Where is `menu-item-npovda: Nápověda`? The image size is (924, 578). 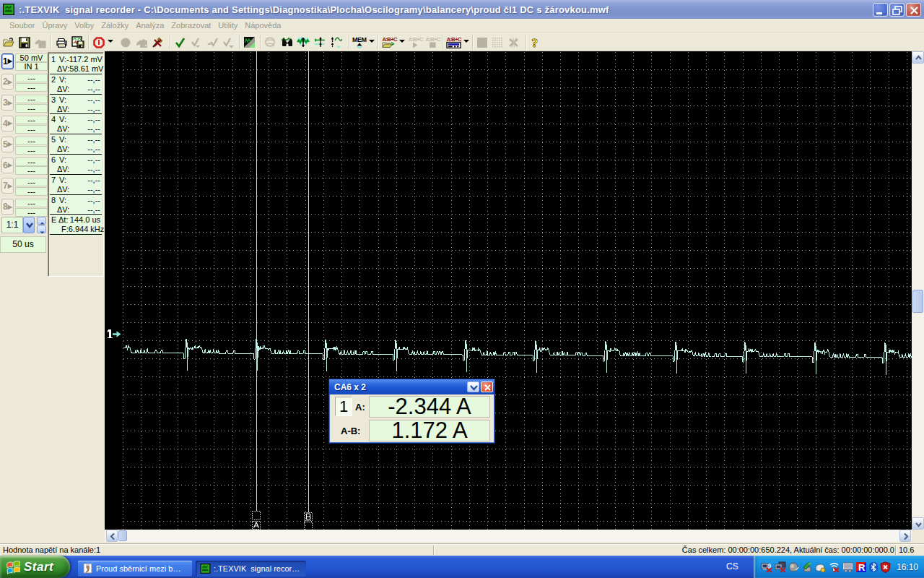
menu-item-npovda: Nápověda is located at coordinates (263, 26).